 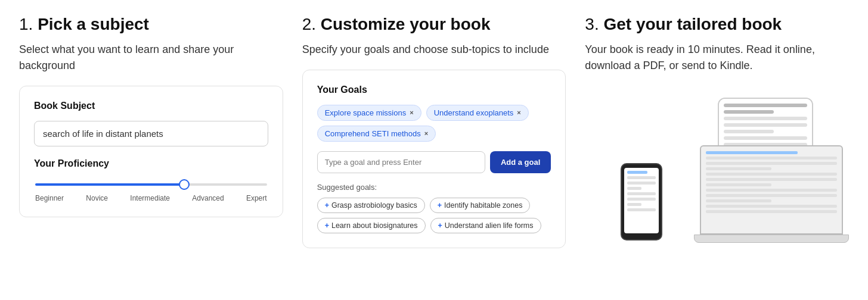 I want to click on suggested-tag-astrobiology: + Grasp astrobiology basics, so click(x=371, y=205).